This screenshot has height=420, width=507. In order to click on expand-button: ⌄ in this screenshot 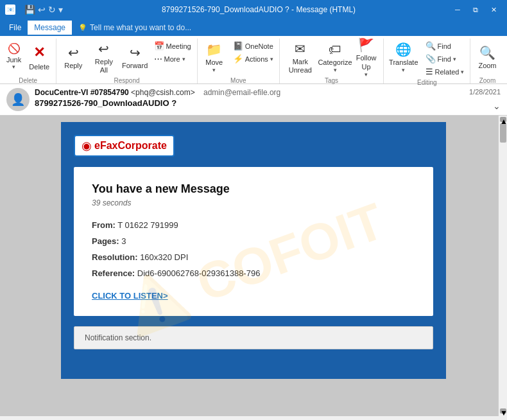, I will do `click(497, 106)`.